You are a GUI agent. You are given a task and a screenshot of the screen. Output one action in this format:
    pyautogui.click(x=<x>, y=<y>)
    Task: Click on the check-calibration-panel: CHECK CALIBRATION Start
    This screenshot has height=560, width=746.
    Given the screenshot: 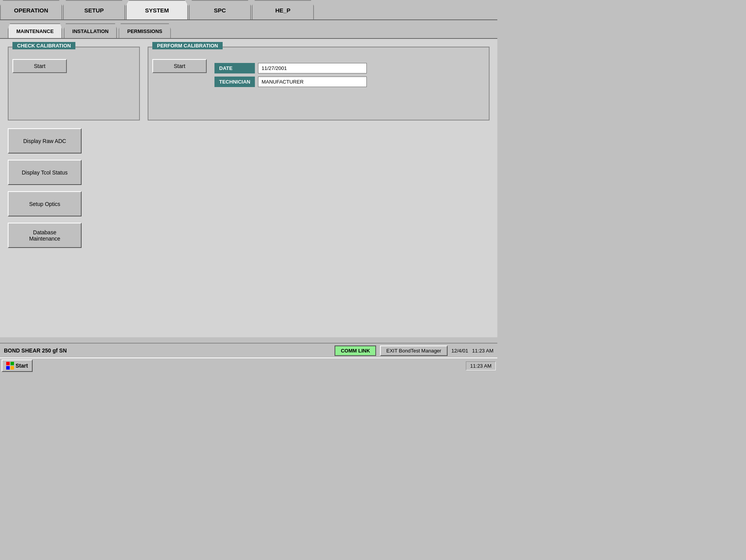 What is the action you would take?
    pyautogui.click(x=74, y=84)
    